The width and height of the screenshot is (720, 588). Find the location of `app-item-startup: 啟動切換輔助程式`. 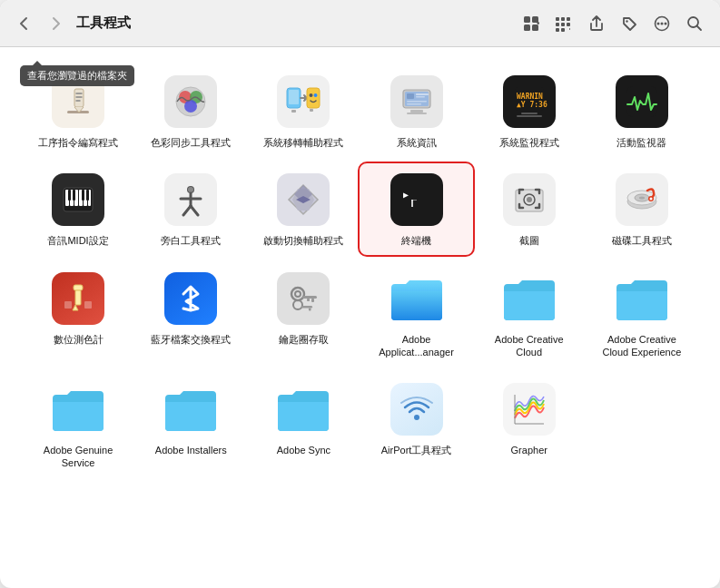

app-item-startup: 啟動切換輔助程式 is located at coordinates (303, 209).